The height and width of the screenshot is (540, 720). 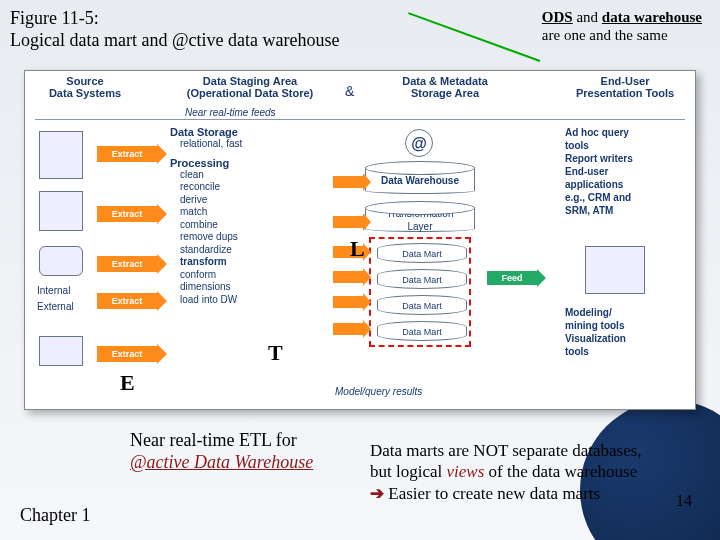 I want to click on br-line2: but logical views of the data warehouse, so click(x=540, y=472).